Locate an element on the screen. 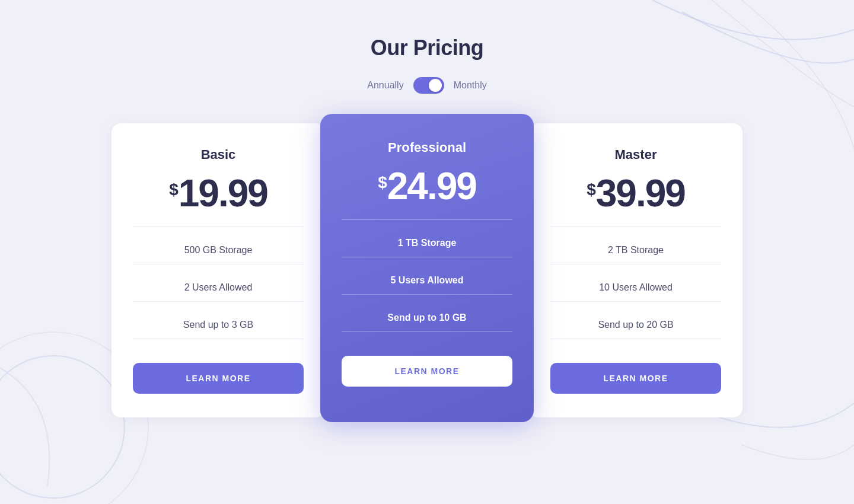  feature-storage-professional: 1 TB Storage is located at coordinates (427, 243).